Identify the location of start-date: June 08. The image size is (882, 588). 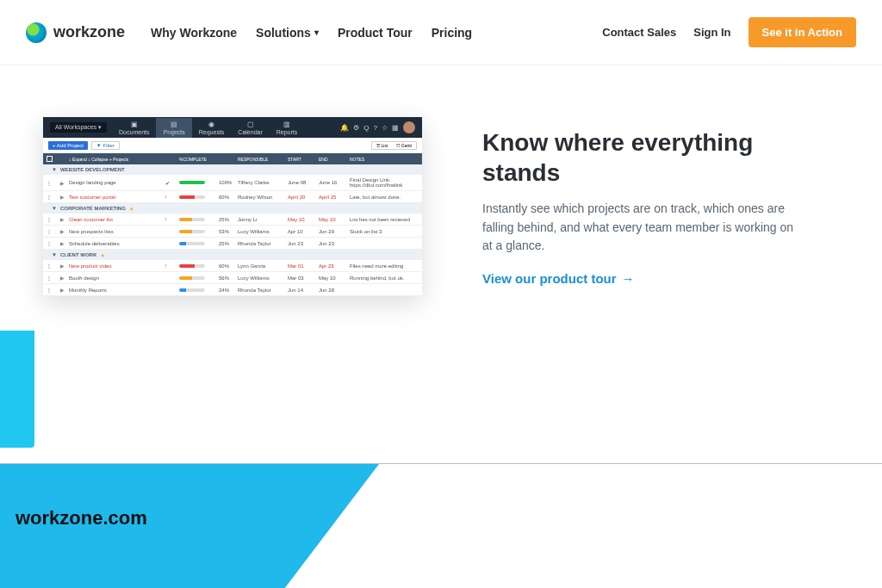
(302, 183).